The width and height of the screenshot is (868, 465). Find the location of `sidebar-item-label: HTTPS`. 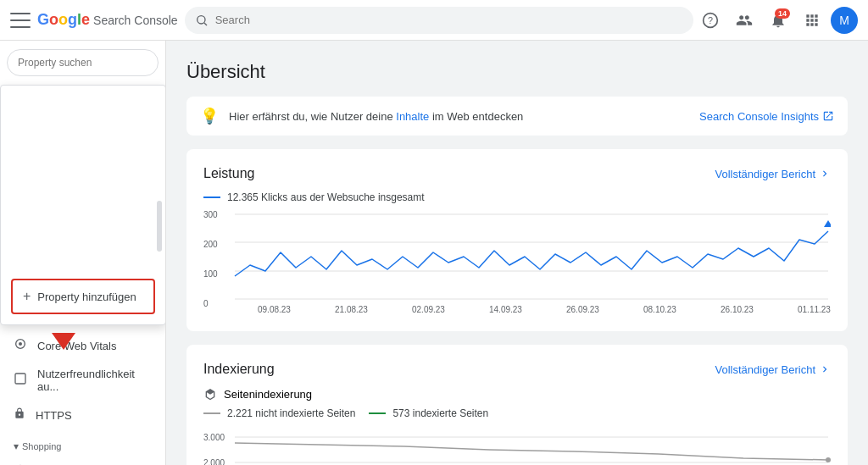

sidebar-item-label: HTTPS is located at coordinates (54, 415).